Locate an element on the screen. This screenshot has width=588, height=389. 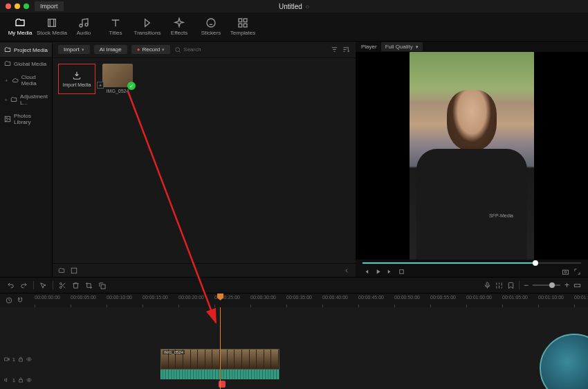
progress-knob is located at coordinates (535, 263).